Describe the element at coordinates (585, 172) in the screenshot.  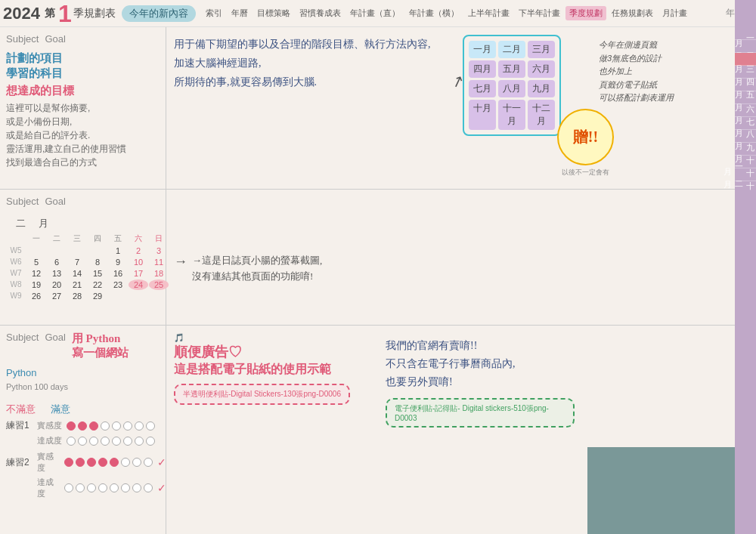
I see `gift-sub: 以後不一定會有` at that location.